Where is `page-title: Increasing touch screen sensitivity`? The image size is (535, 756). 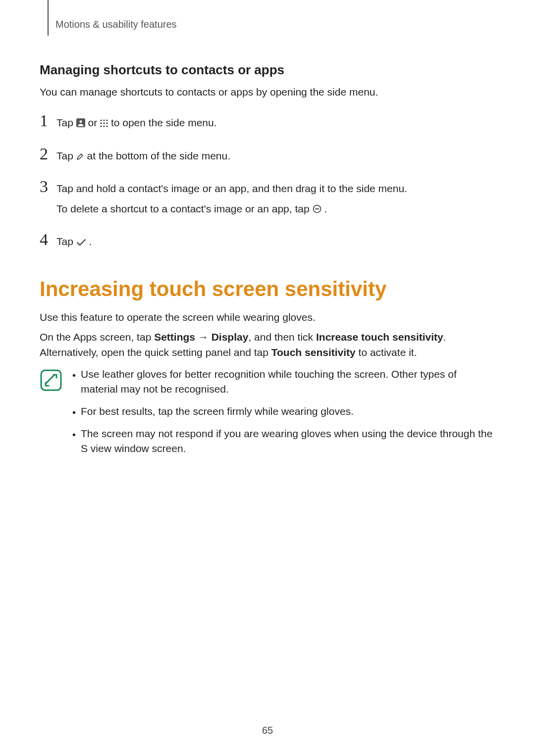
page-title: Increasing touch screen sensitivity is located at coordinates (268, 289).